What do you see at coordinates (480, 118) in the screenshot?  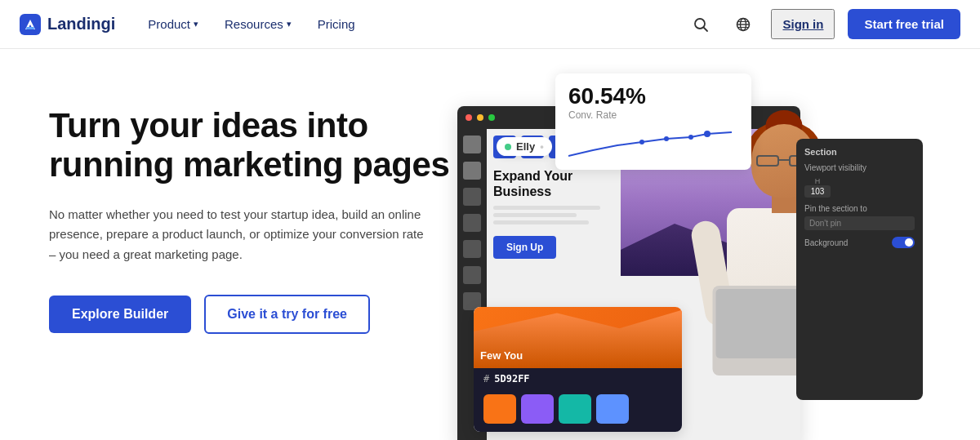 I see `minimize-dot` at bounding box center [480, 118].